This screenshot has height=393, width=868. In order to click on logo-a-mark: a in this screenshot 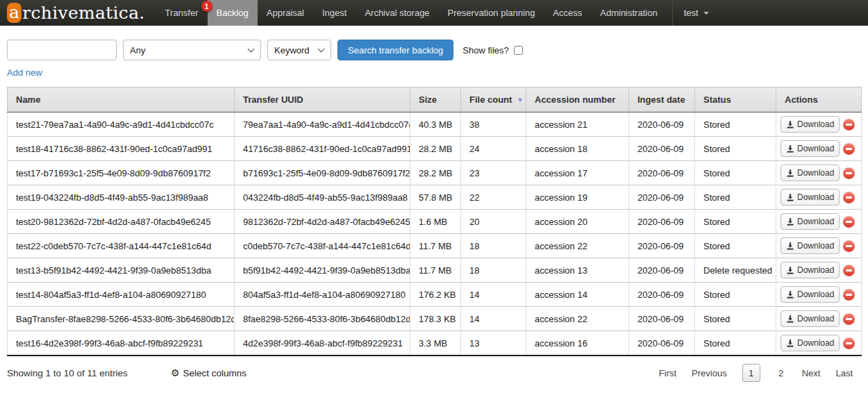, I will do `click(14, 12)`.